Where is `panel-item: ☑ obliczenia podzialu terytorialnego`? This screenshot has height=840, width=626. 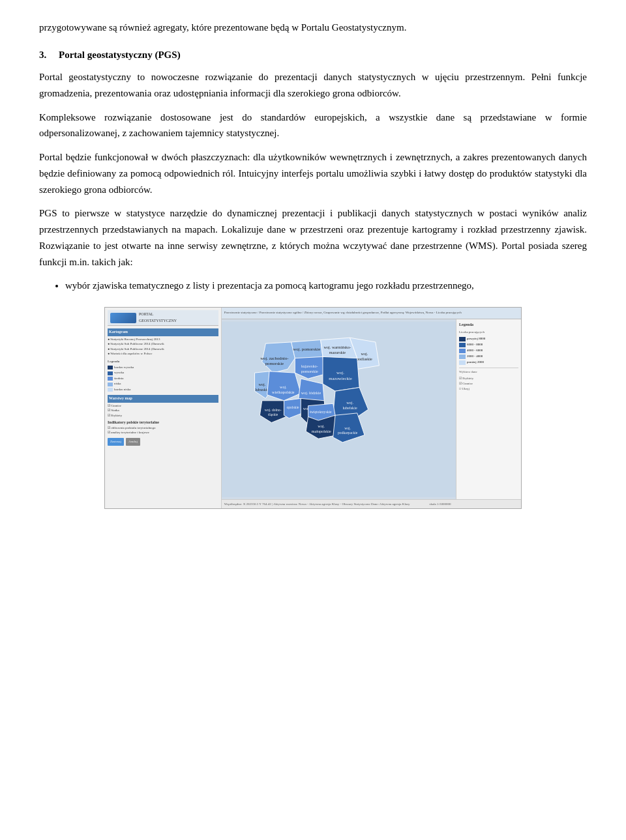 panel-item: ☑ obliczenia podzialu terytorialnego is located at coordinates (163, 429).